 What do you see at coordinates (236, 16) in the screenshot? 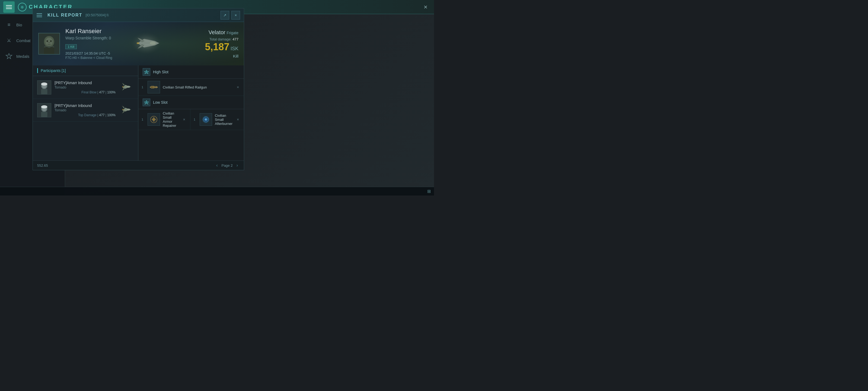
I see `kr-close-icon: ×` at bounding box center [236, 16].